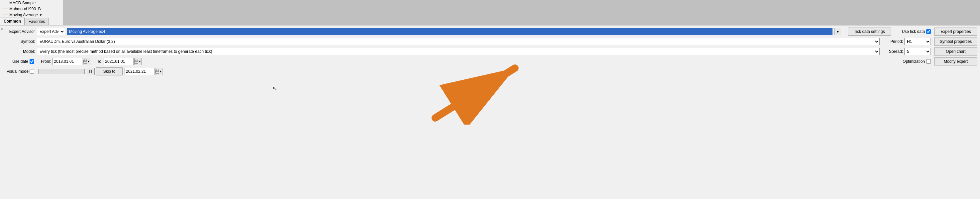 This screenshot has height=199, width=980. Describe the element at coordinates (159, 72) in the screenshot. I see `skip-to-date-picker-button: ▼` at that location.